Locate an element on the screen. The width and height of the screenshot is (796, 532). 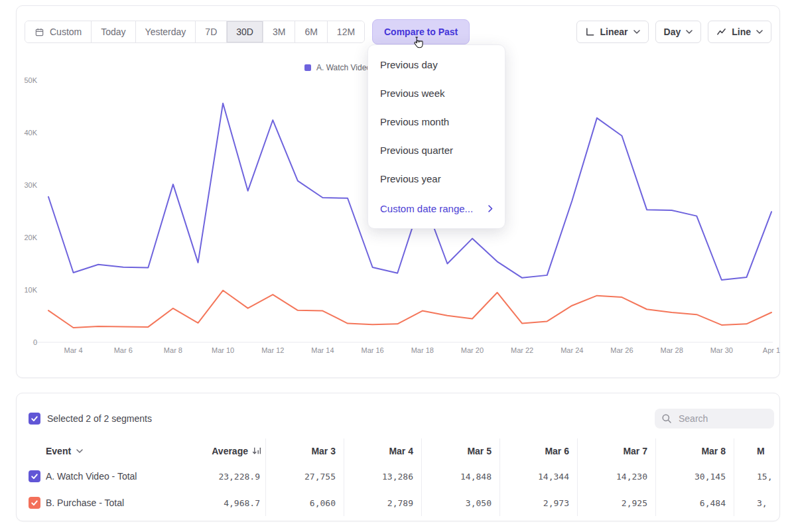
svg-text: Mar 18 is located at coordinates (423, 350).